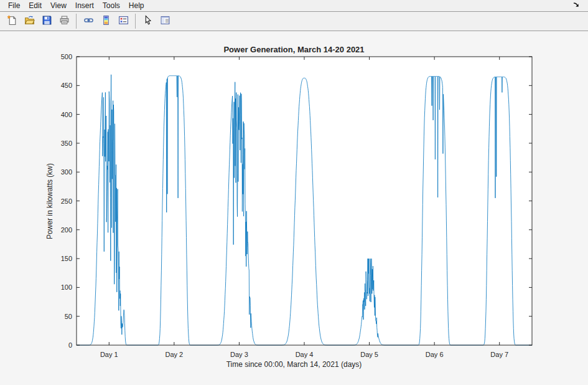 This screenshot has height=385, width=588. Describe the element at coordinates (174, 354) in the screenshot. I see `x-tick-label: Day 2` at that location.